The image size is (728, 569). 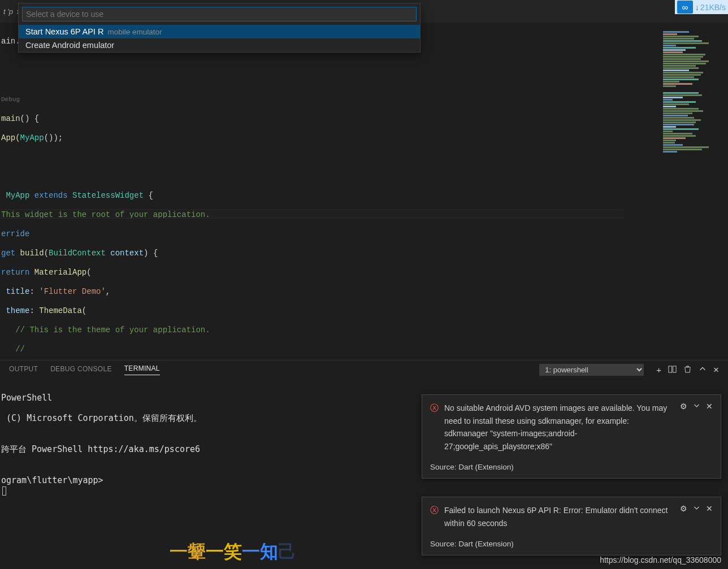 I want to click on notification-avd-error: ⓧ No suitable Android AVD system images …, so click(x=571, y=436).